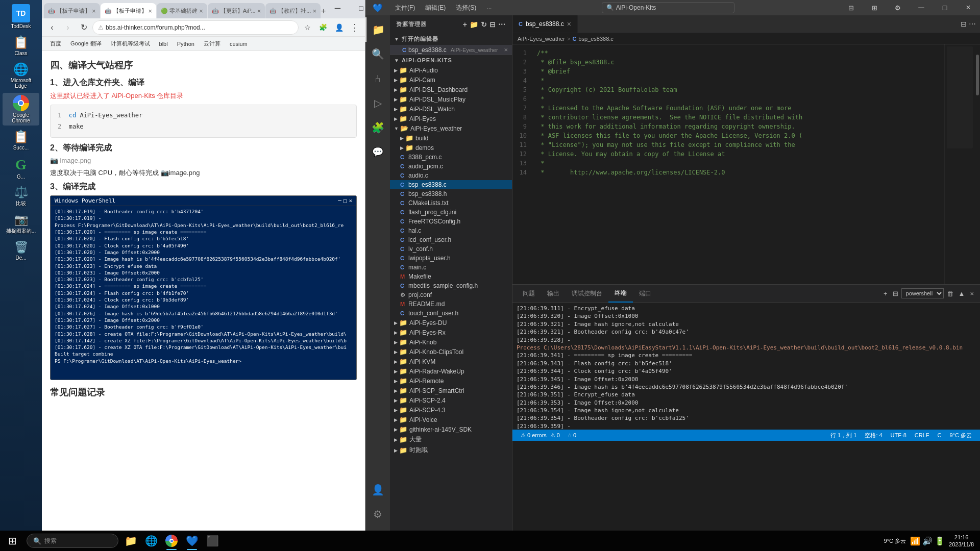  What do you see at coordinates (163, 44) in the screenshot?
I see `bookmark-blbl: blbl` at bounding box center [163, 44].